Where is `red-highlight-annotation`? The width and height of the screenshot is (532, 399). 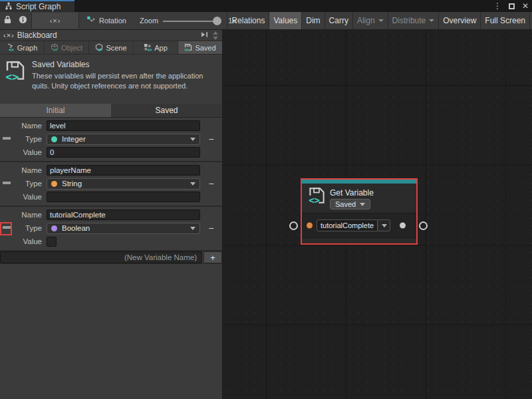 red-highlight-annotation is located at coordinates (6, 229).